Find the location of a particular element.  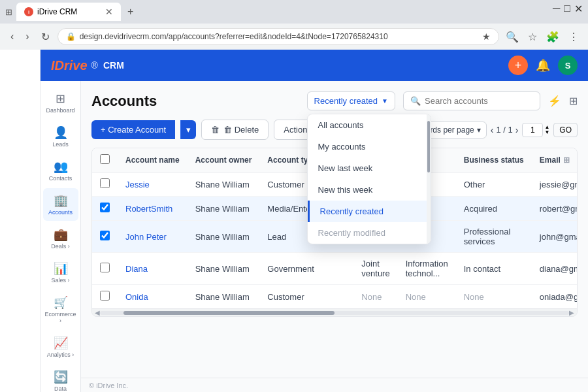

prev-page-btn: ‹ is located at coordinates (493, 130).